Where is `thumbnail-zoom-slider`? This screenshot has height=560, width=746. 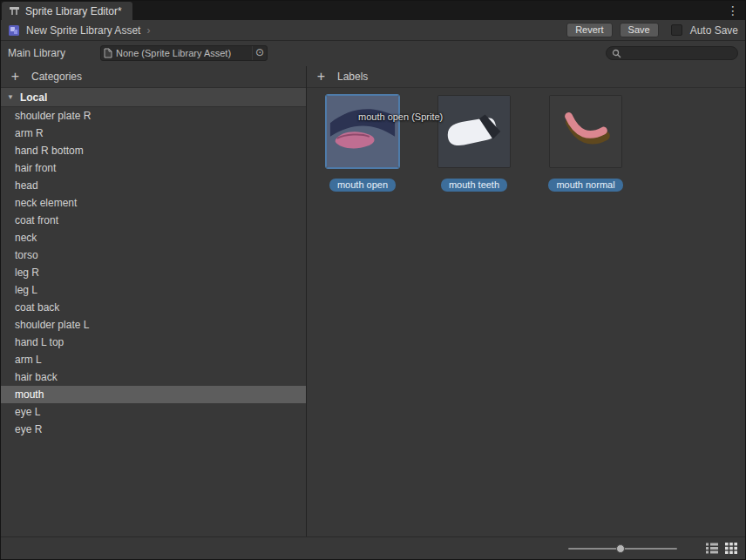 thumbnail-zoom-slider is located at coordinates (622, 549).